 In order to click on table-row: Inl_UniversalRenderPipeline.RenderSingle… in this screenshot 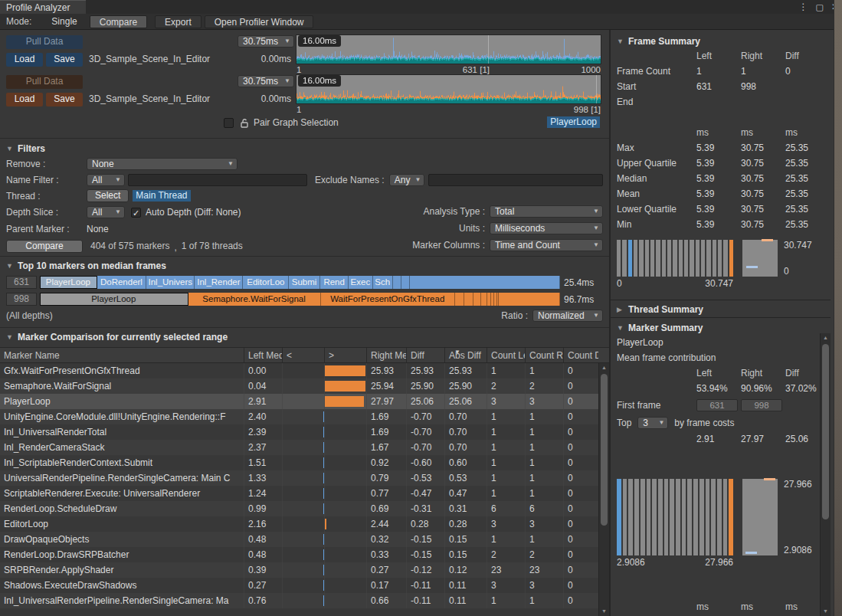, I will do `click(299, 601)`.